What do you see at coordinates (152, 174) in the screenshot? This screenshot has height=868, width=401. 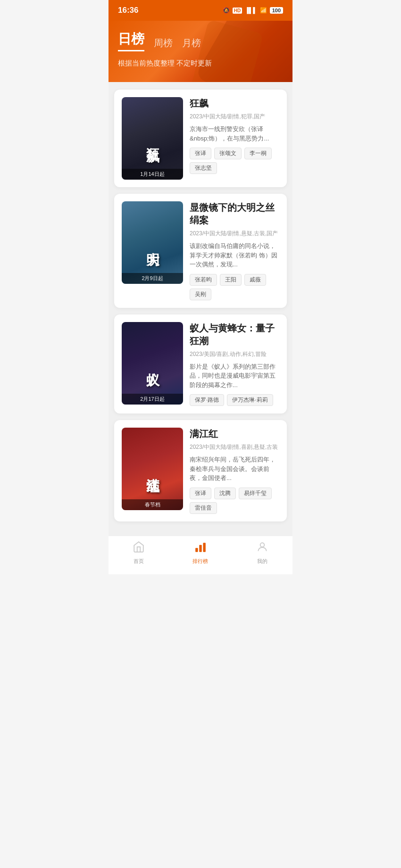 I see `poster-label-1: 1月14日起` at bounding box center [152, 174].